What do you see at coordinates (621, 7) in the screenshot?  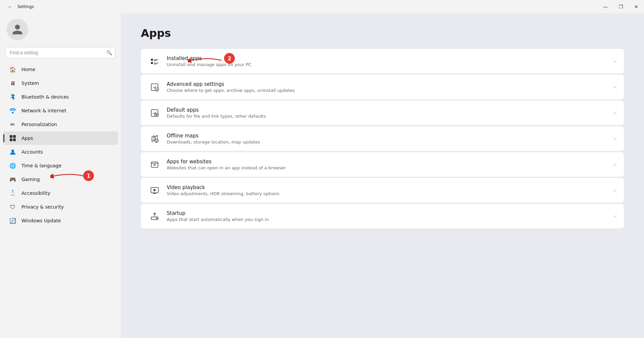 I see `window-controls: — ❐ ✕` at bounding box center [621, 7].